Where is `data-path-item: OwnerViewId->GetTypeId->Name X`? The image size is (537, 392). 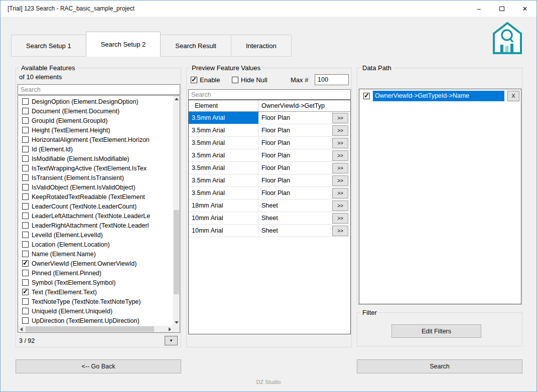
data-path-item: OwnerViewId->GetTypeId->Name X is located at coordinates (440, 96).